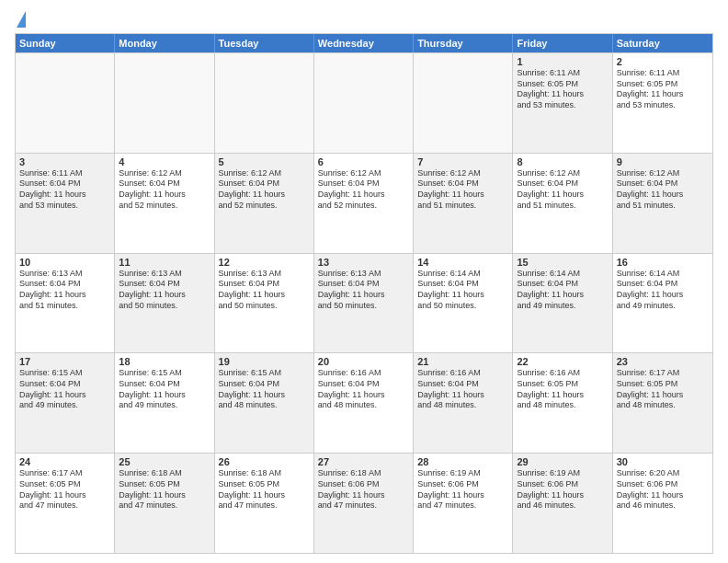 Image resolution: width=728 pixels, height=563 pixels. What do you see at coordinates (364, 274) in the screenshot?
I see `cell-line: Sunrise: 6:13 AM` at bounding box center [364, 274].